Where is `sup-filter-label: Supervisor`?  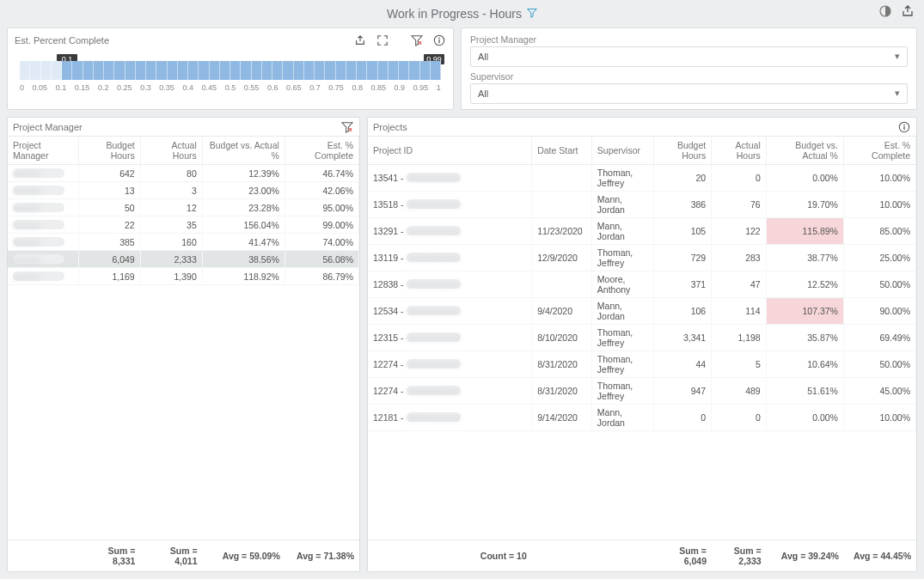 sup-filter-label: Supervisor is located at coordinates (689, 76).